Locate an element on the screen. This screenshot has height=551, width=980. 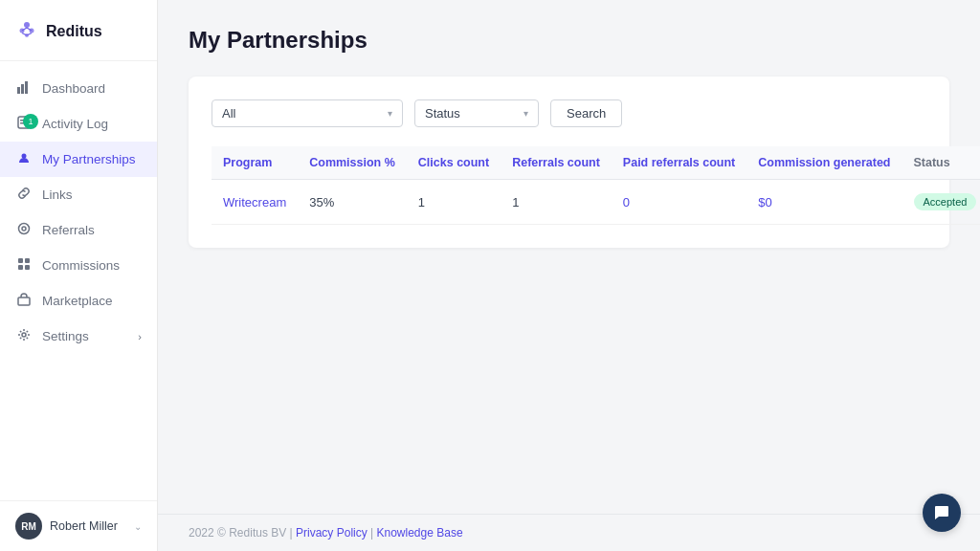
sidebar-item-settings: Settings › is located at coordinates (78, 337).